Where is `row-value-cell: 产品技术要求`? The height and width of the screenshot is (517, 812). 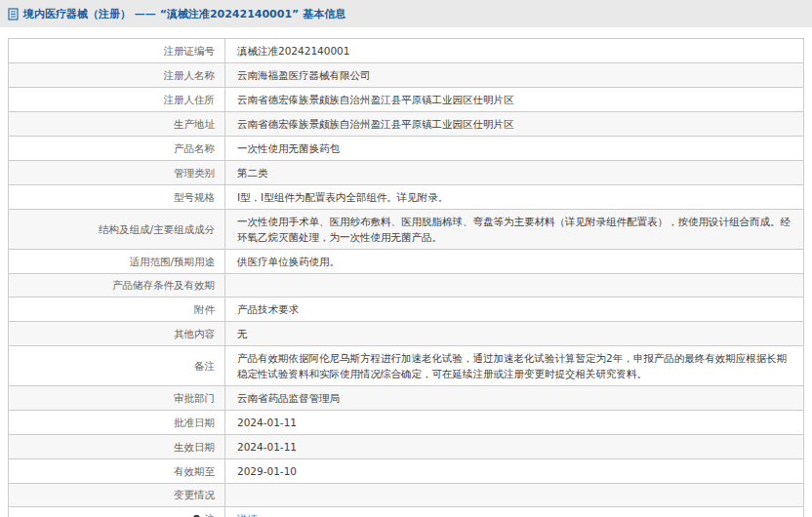
row-value-cell: 产品技术要求 is located at coordinates (514, 309).